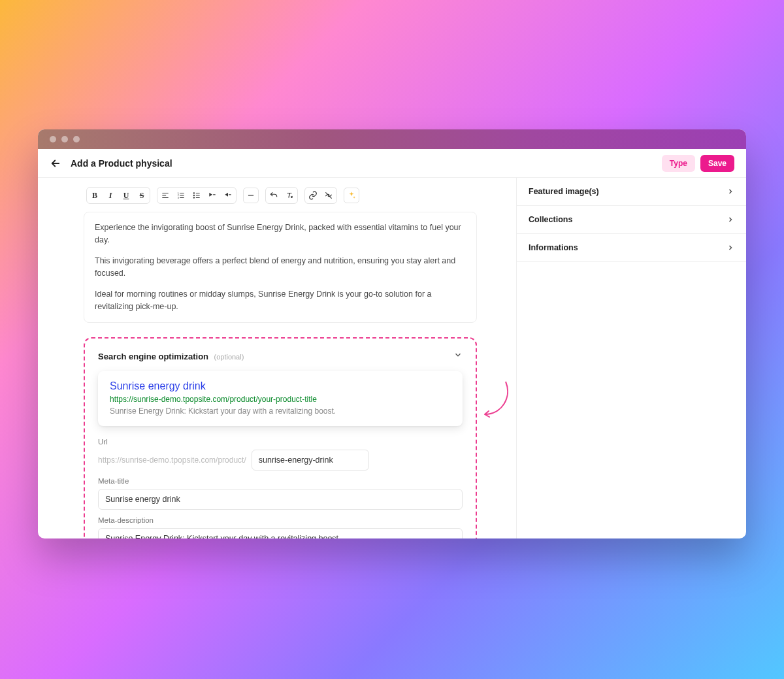 The image size is (784, 679). What do you see at coordinates (280, 234) in the screenshot?
I see `description-paragraph: Experience the invigorating boost of Sun…` at bounding box center [280, 234].